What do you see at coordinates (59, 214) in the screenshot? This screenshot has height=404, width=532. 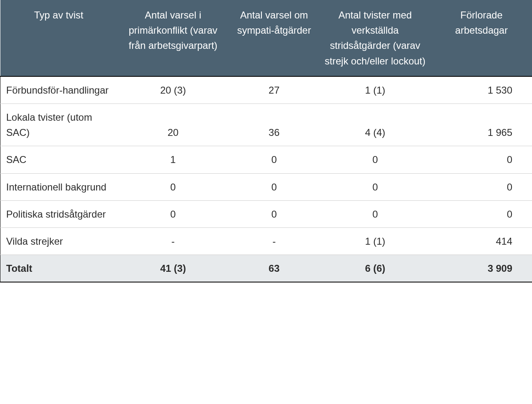 I see `row-label: Politiska stridsåtgärder` at bounding box center [59, 214].